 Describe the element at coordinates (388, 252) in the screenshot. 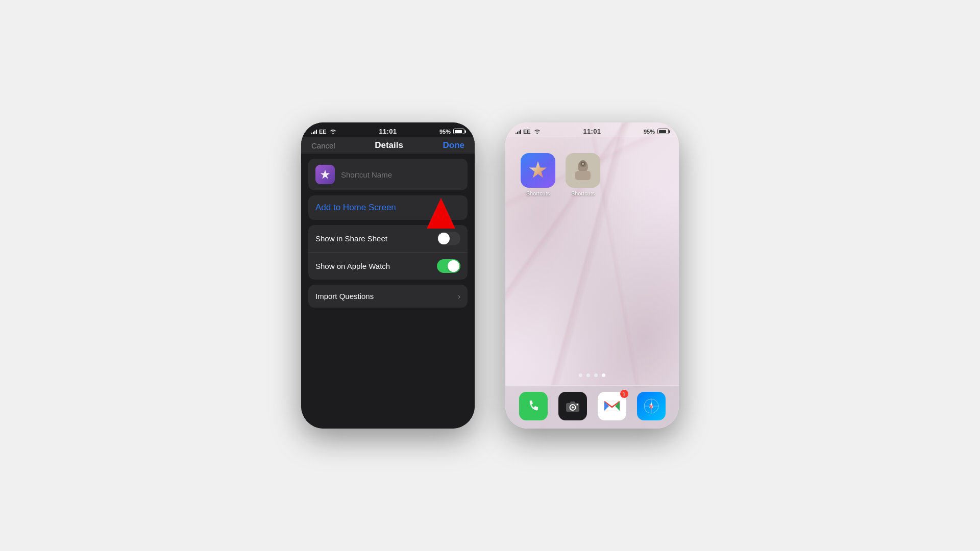

I see `toggles-card: Show in Share Sheet Show on Apple Watch` at that location.